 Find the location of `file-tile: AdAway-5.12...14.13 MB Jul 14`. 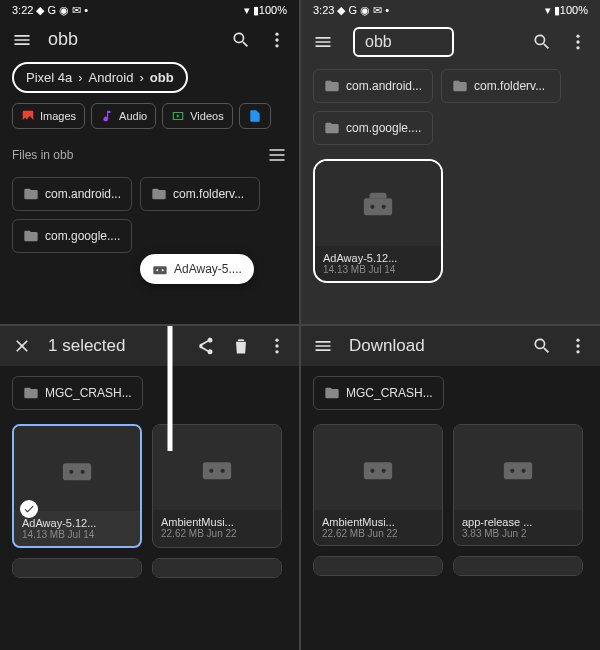

file-tile: AdAway-5.12...14.13 MB Jul 14 is located at coordinates (378, 221).